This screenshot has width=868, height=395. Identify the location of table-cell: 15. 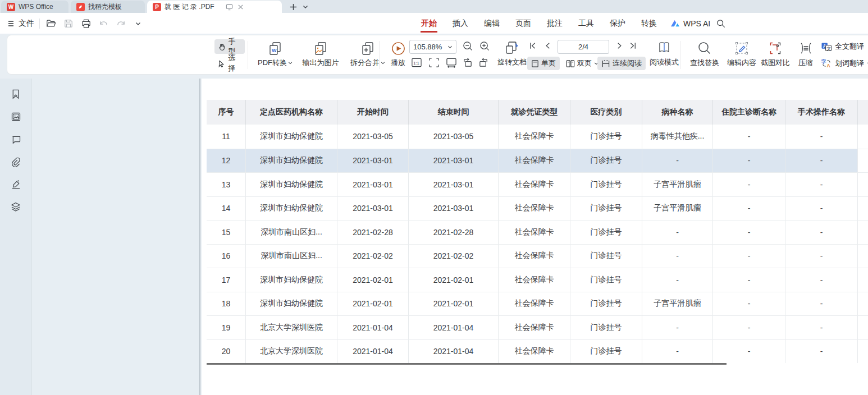
(226, 232).